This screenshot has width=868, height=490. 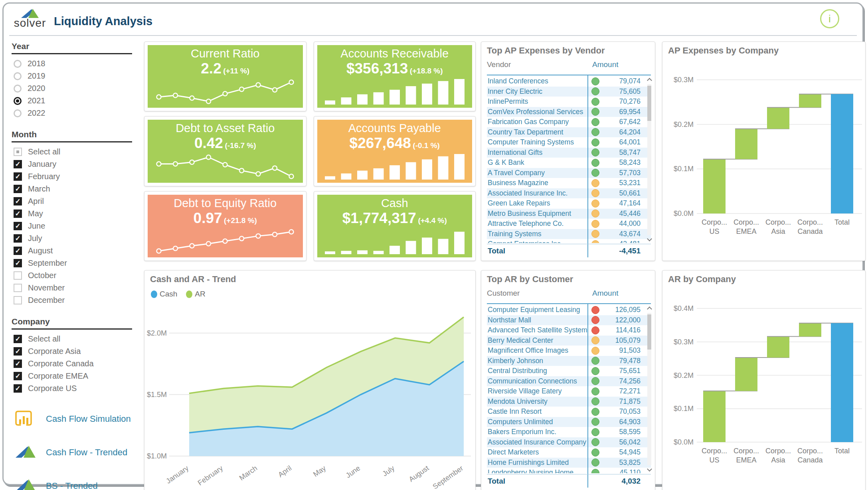 What do you see at coordinates (746, 231) in the screenshot?
I see `svg-text: EMEA` at bounding box center [746, 231].